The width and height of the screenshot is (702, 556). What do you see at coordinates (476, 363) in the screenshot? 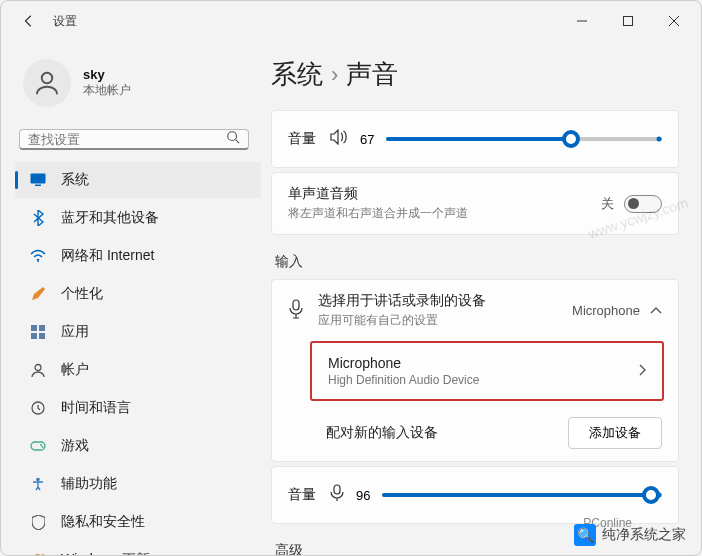
I see `mic-title: Microphone` at bounding box center [476, 363].